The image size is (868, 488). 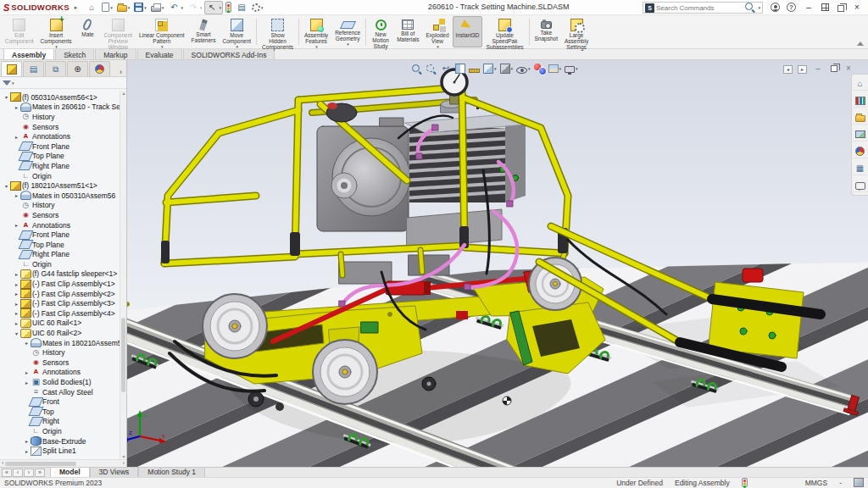 I want to click on exploded-view-button: Exploded View▾, so click(x=437, y=32).